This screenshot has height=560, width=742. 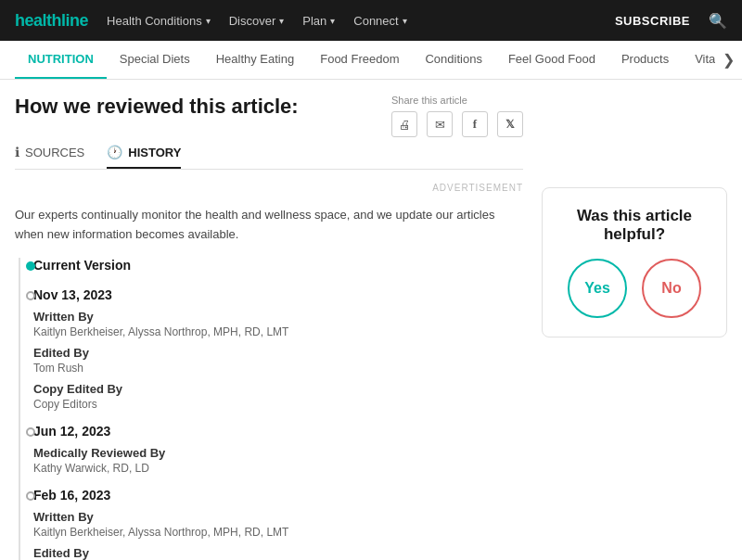 I want to click on timeline-section-value: Kathy Warwick, RD, LD, so click(x=278, y=468).